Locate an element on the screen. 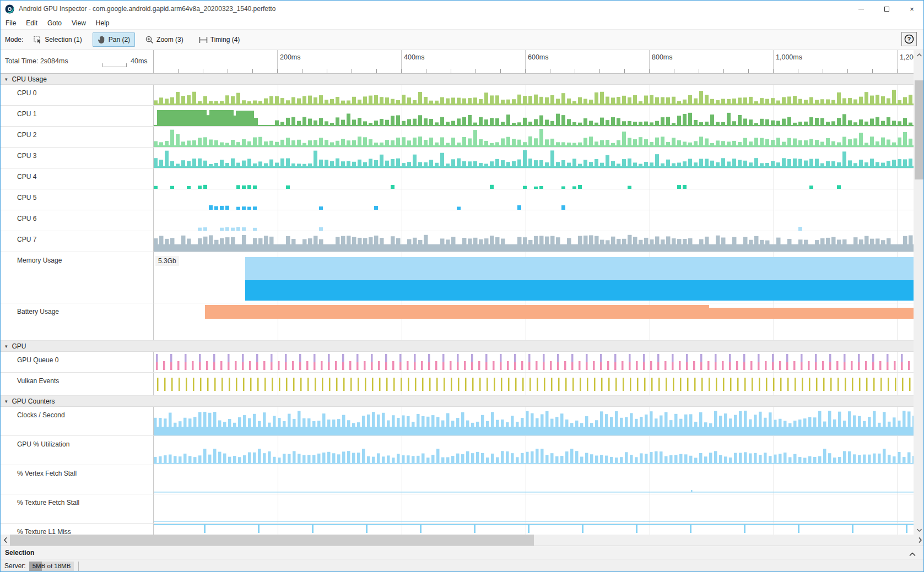  horizontal-scrollbar-thumb is located at coordinates (272, 540).